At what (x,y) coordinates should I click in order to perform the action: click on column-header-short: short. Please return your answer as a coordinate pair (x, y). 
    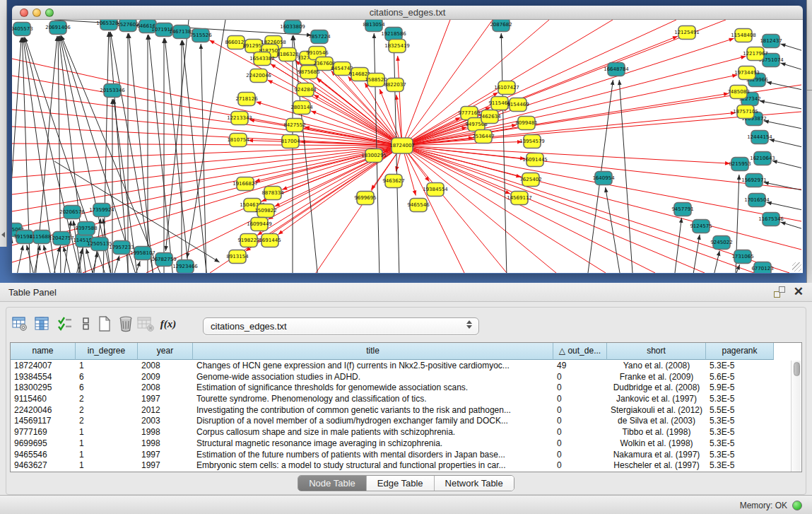
    Looking at the image, I should click on (657, 351).